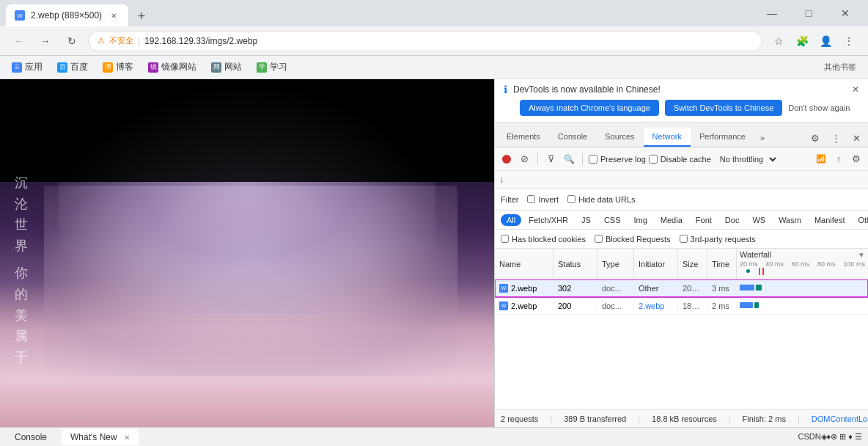  Describe the element at coordinates (67, 15) in the screenshot. I see `active-tab: W 2.webp (889×500) ✕` at that location.